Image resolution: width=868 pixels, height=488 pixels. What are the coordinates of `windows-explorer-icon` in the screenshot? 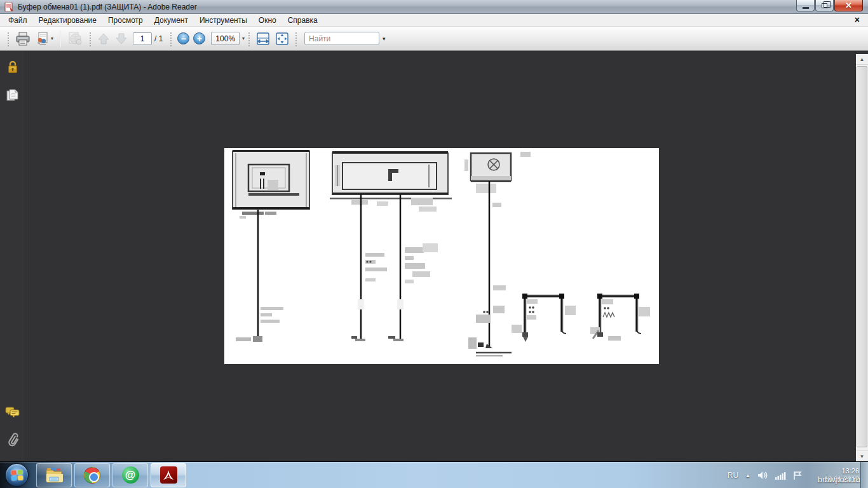 It's located at (54, 475).